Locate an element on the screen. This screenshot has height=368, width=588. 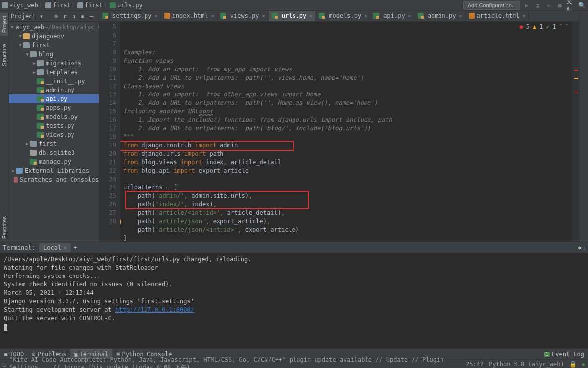
code-line: Class-based views is located at coordinates (348, 87).